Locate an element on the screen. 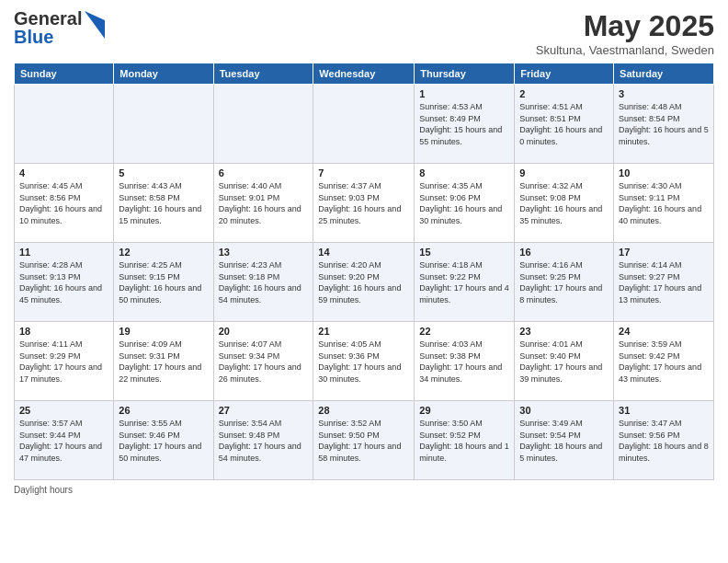 The image size is (728, 563). day-info: Sunrise: 4:23 AMSunset: 9:18 PMDaylight:… is located at coordinates (264, 282).